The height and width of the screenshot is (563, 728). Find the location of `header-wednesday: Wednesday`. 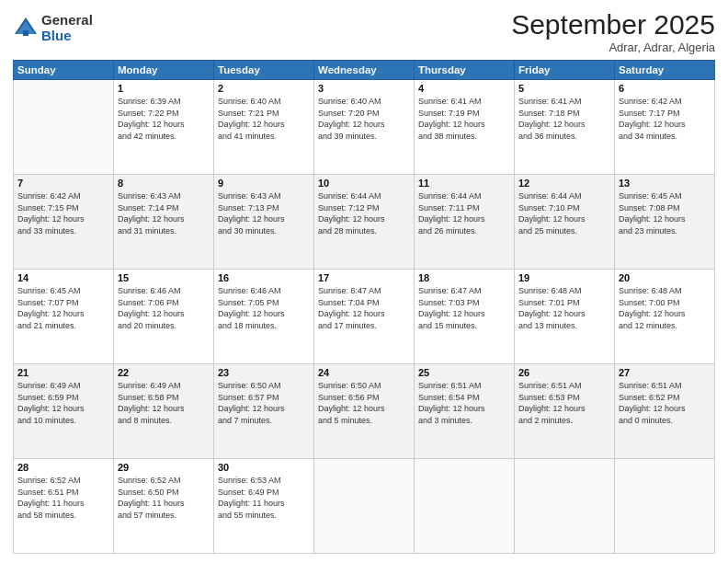

header-wednesday: Wednesday is located at coordinates (364, 70).